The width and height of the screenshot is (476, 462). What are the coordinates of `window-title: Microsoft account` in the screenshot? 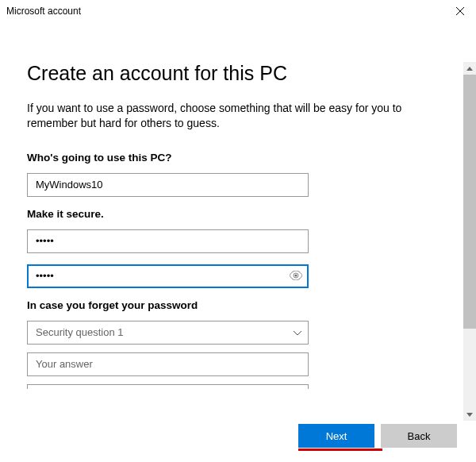 It's located at (44, 11).